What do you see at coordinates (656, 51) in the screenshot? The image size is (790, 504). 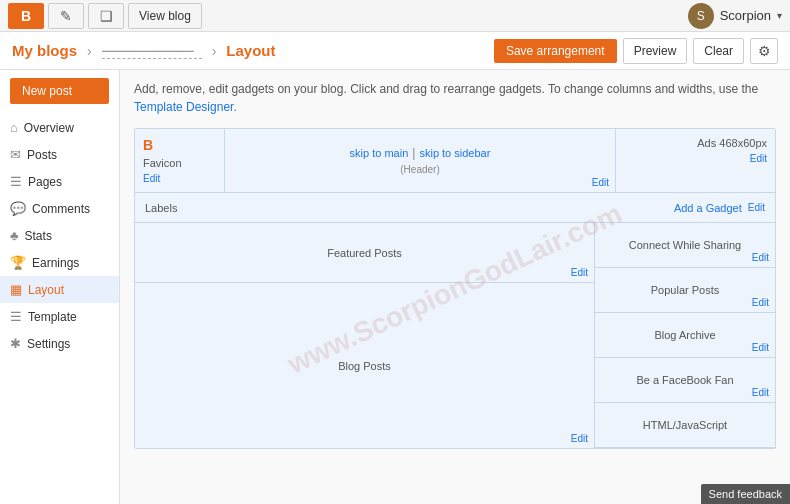 I see `preview-button: Preview` at bounding box center [656, 51].